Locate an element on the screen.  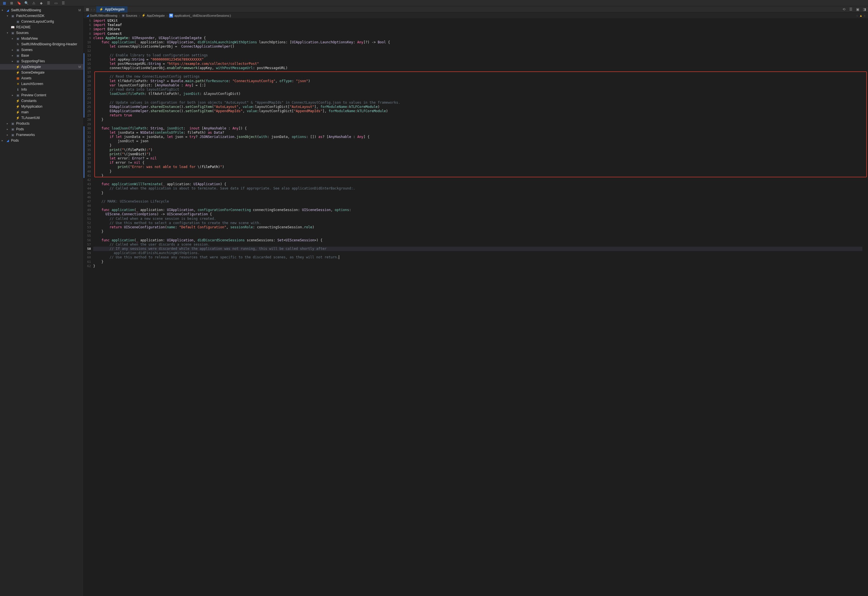
bookmark-icon: 🔖 is located at coordinates (19, 3).